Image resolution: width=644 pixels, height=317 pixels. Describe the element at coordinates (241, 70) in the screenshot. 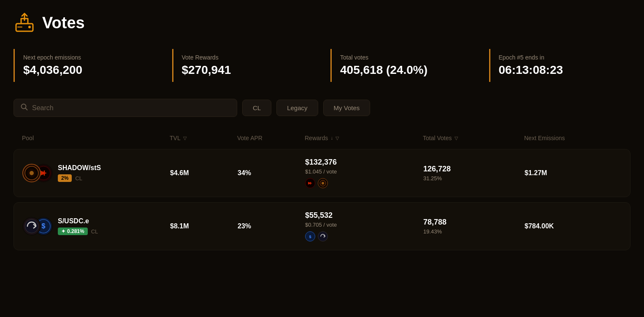

I see `stat-value-1: $270,941` at that location.